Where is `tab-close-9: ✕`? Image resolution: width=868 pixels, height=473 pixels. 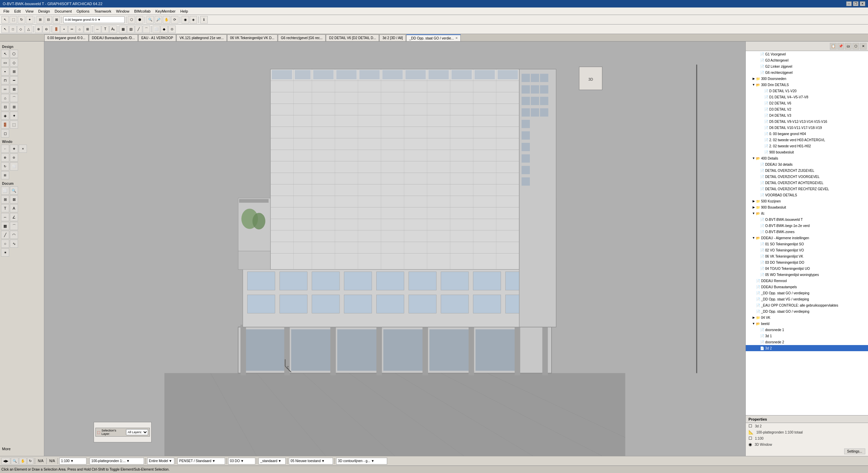 tab-close-9: ✕ is located at coordinates (457, 38).